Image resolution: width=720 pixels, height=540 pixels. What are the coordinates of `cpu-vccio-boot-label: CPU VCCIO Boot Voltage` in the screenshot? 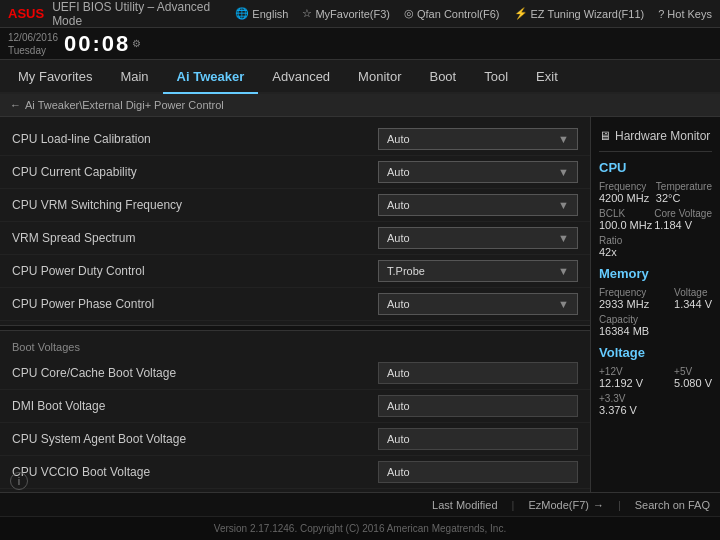 It's located at (195, 472).